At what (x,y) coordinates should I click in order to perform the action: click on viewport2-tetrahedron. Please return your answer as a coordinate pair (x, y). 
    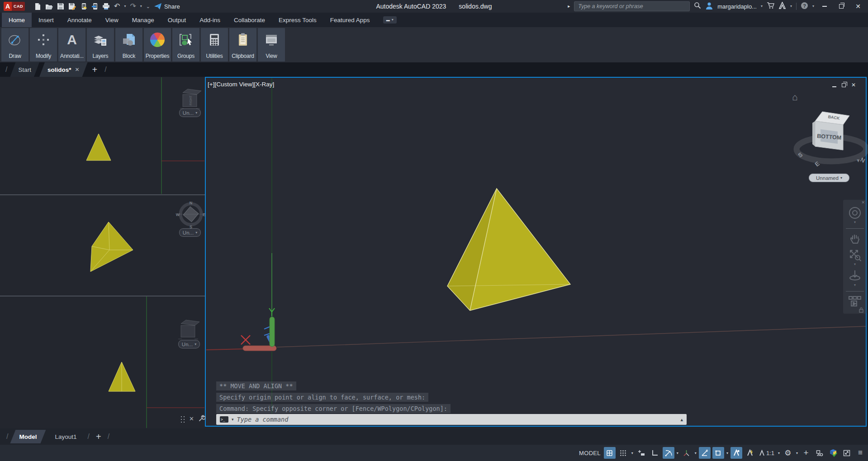
    Looking at the image, I should click on (112, 247).